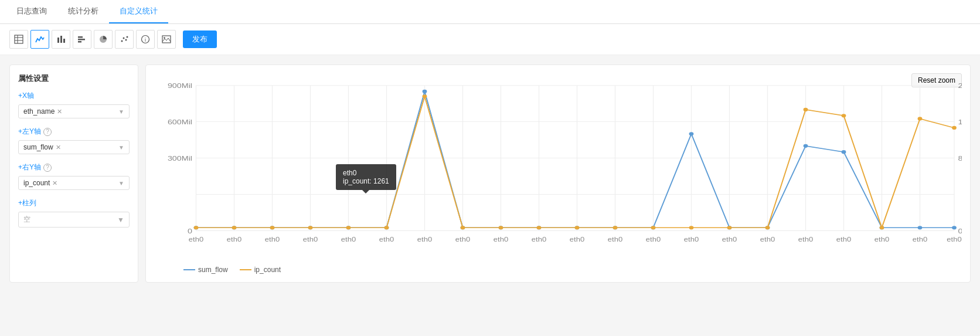 The image size is (980, 336). I want to click on legend-ip-count-label: ip_count, so click(267, 270).